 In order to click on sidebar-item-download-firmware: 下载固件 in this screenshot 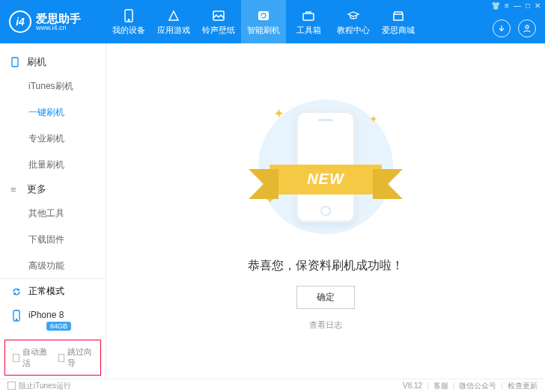, I will do `click(52, 239)`.